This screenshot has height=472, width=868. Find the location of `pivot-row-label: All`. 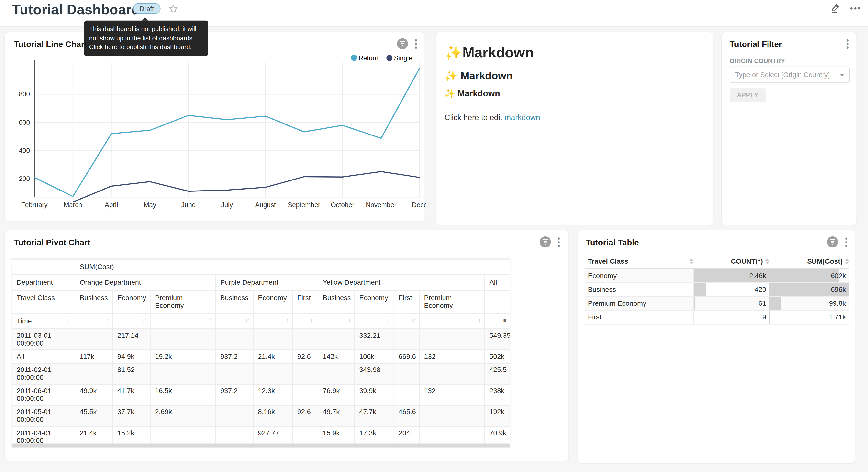

pivot-row-label: All is located at coordinates (44, 357).